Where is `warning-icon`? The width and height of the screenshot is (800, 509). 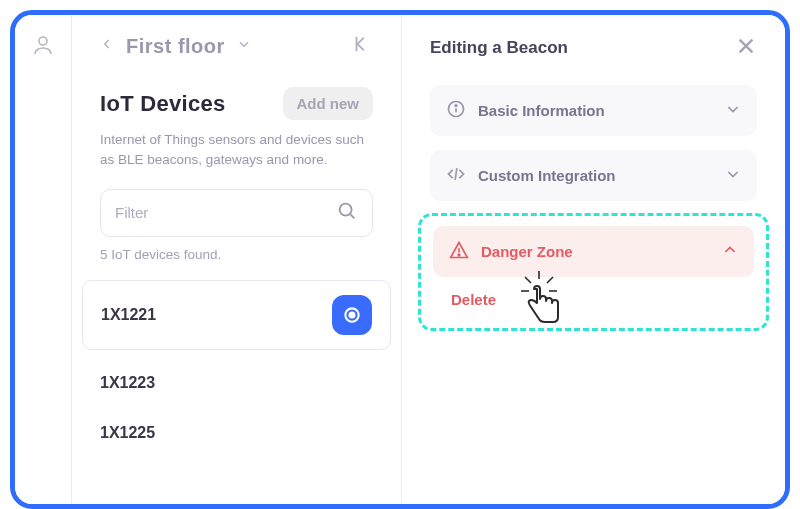
warning-icon is located at coordinates (459, 252).